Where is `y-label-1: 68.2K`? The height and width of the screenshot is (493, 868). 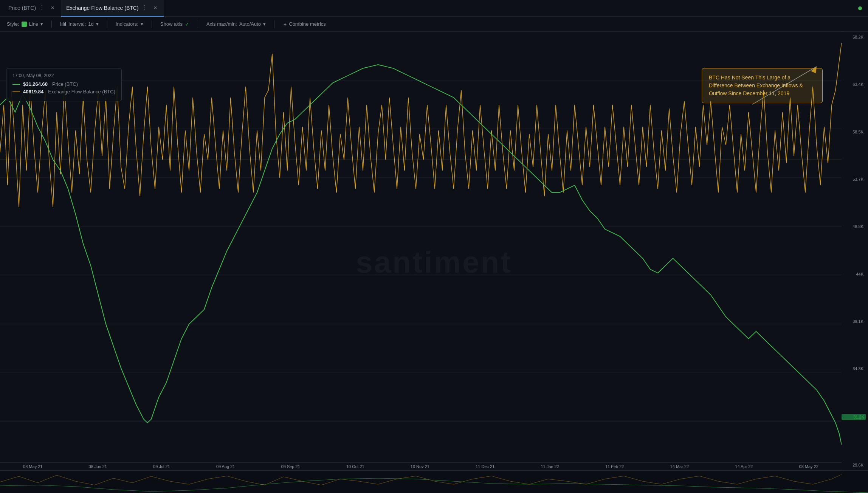 y-label-1: 68.2K is located at coordinates (854, 37).